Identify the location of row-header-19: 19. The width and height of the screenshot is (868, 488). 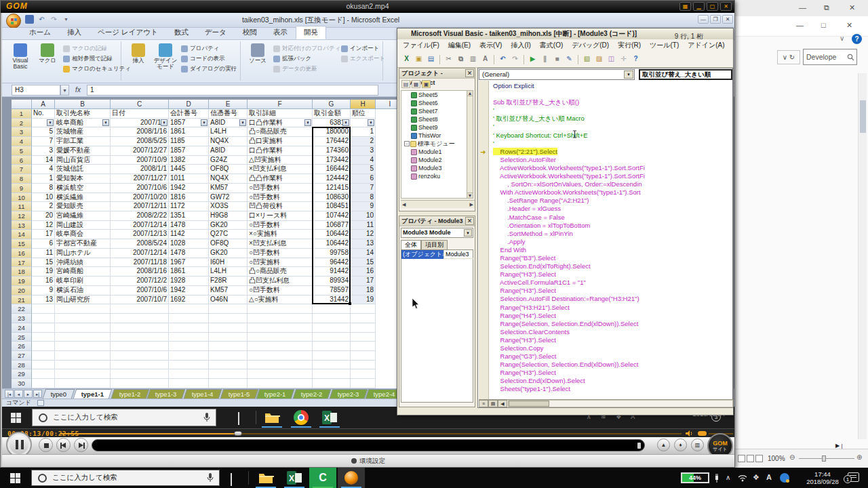
(22, 281).